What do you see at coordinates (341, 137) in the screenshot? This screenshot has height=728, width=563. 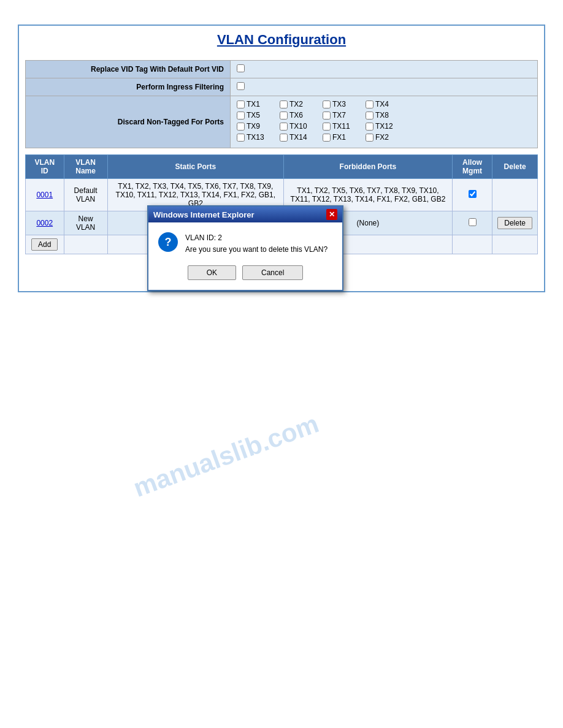 I see `port-fx1: FX1` at bounding box center [341, 137].